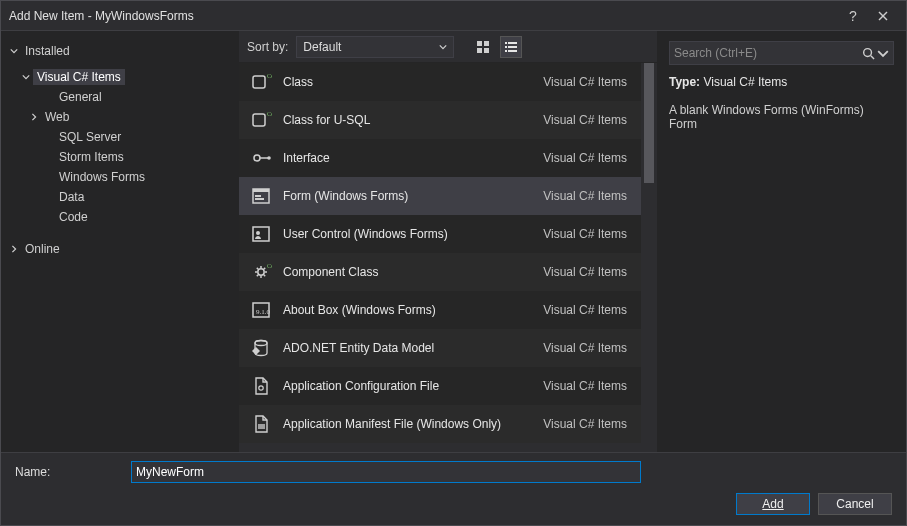  What do you see at coordinates (483, 47) in the screenshot?
I see `view-medium-icons-button` at bounding box center [483, 47].